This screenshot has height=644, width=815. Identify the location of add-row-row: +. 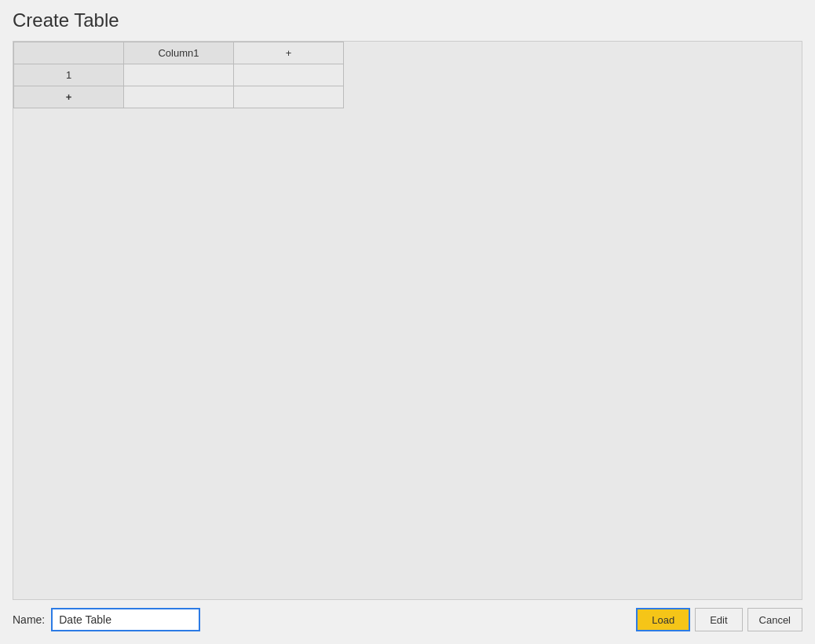
(179, 97).